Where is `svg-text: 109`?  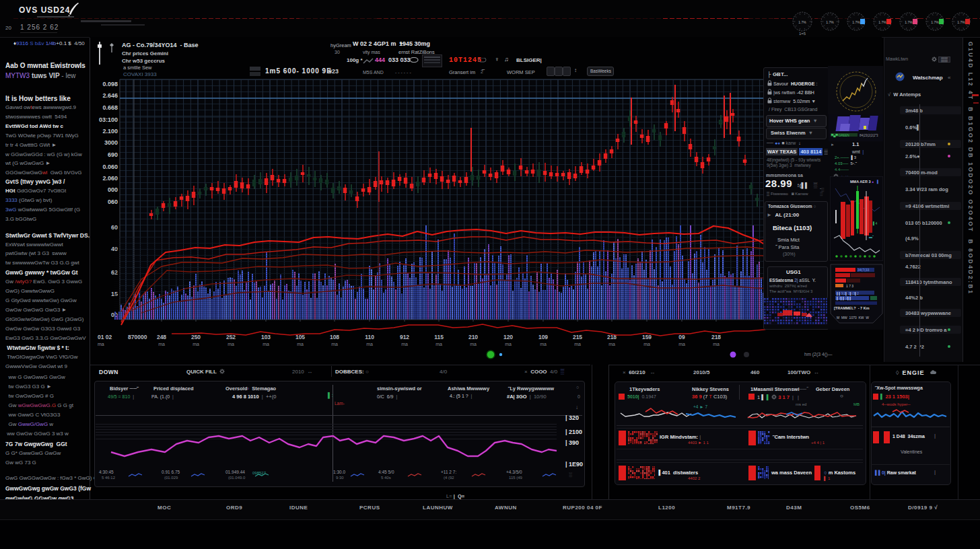 svg-text: 109 is located at coordinates (543, 337).